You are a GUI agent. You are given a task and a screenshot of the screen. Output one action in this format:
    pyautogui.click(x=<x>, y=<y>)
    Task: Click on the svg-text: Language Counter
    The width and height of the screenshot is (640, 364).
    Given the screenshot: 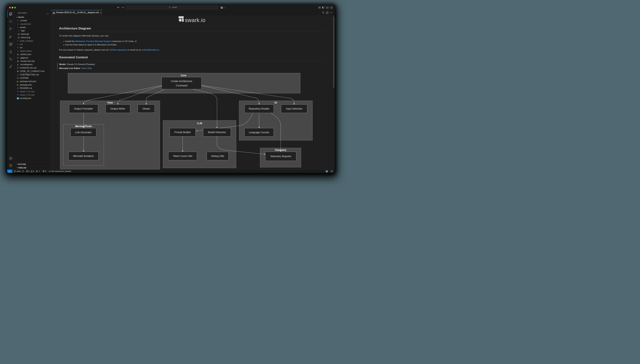 What is the action you would take?
    pyautogui.click(x=259, y=132)
    